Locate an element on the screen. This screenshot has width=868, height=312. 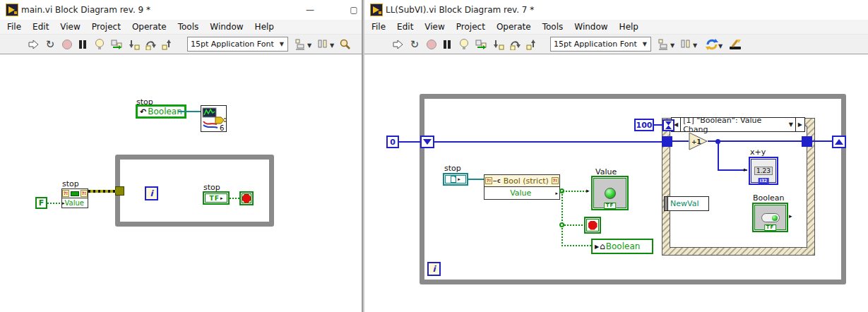
event-tunnel-right is located at coordinates (807, 141).